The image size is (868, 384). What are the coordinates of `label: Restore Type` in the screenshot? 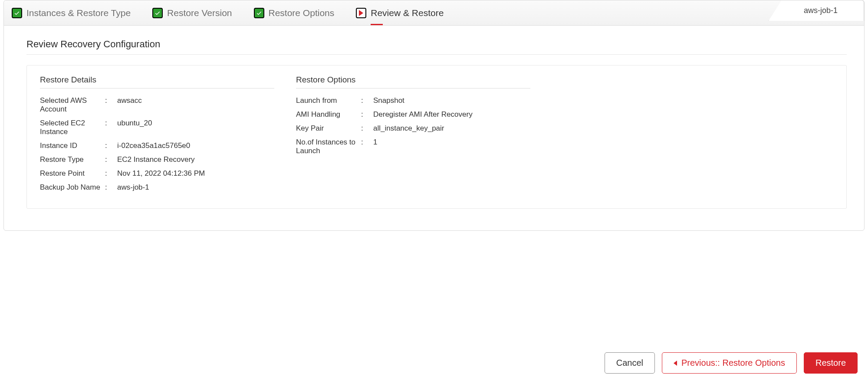 It's located at (72, 160).